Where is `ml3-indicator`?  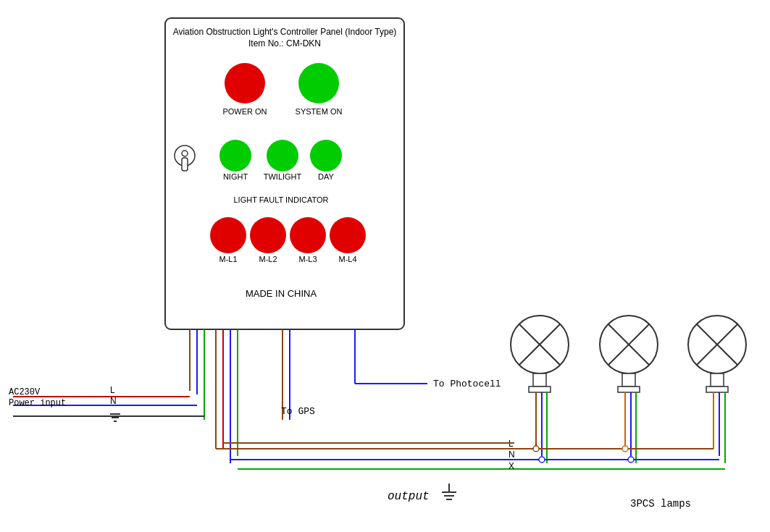
ml3-indicator is located at coordinates (308, 235).